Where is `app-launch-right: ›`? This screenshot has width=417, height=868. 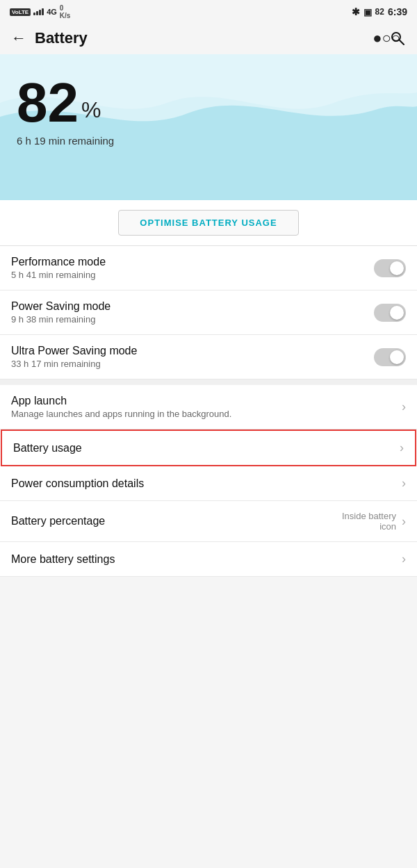
app-launch-right: › is located at coordinates (404, 407).